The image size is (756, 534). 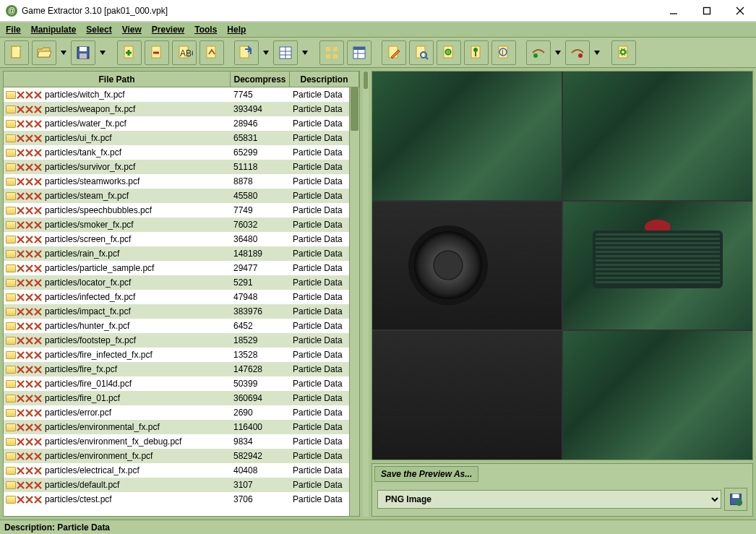 What do you see at coordinates (176, 340) in the screenshot?
I see `table-row: particles/footstep_fx.pcf18529Particle D…` at bounding box center [176, 340].